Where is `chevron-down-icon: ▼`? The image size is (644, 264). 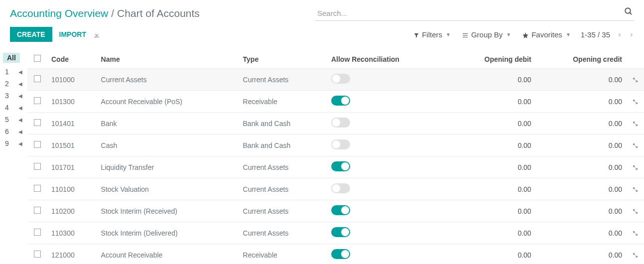 chevron-down-icon: ▼ is located at coordinates (568, 35).